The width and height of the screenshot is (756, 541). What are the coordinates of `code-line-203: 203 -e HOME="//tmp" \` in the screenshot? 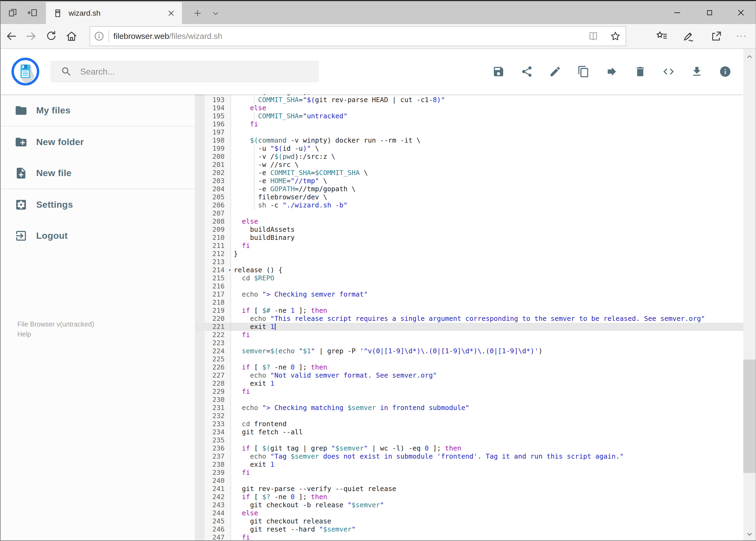 It's located at (469, 181).